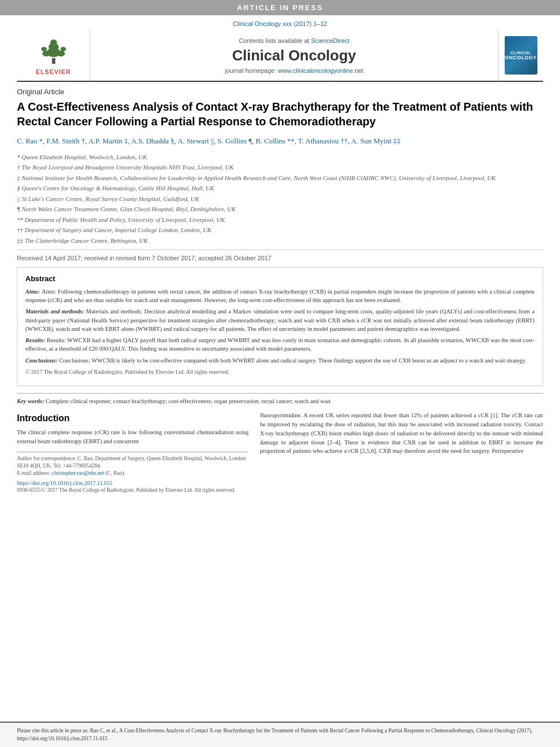  I want to click on results-text: Results: WWCXB had a higher QALY payoff …, so click(280, 344).